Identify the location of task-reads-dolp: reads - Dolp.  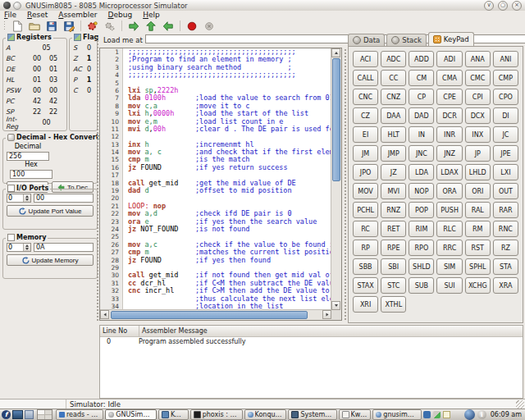
(80, 415).